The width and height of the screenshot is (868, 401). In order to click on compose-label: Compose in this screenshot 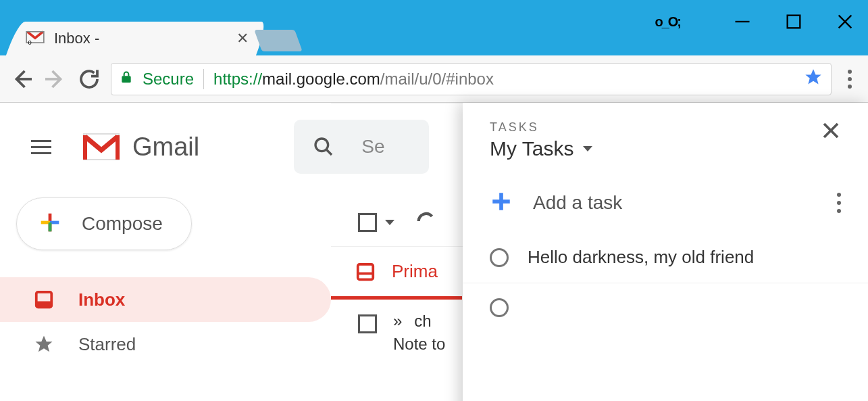, I will do `click(122, 224)`.